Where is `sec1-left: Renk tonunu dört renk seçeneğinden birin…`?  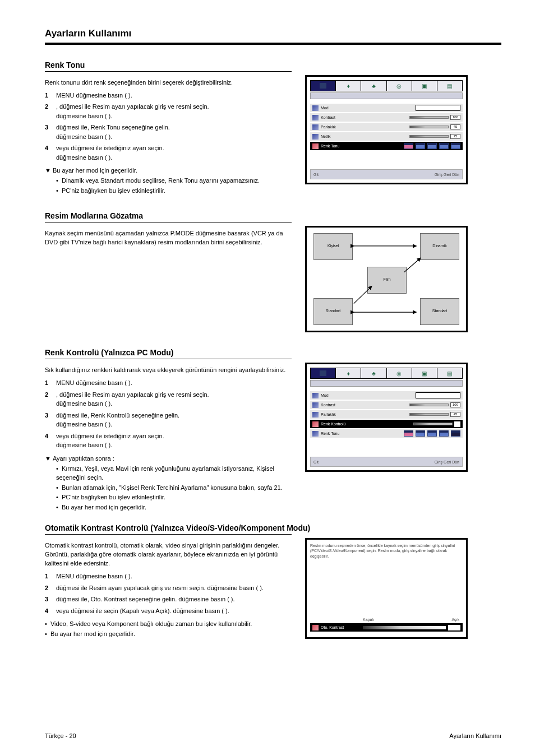
sec1-left: Renk tonunu dört renk seçeneğinden birin… is located at coordinates (168, 136).